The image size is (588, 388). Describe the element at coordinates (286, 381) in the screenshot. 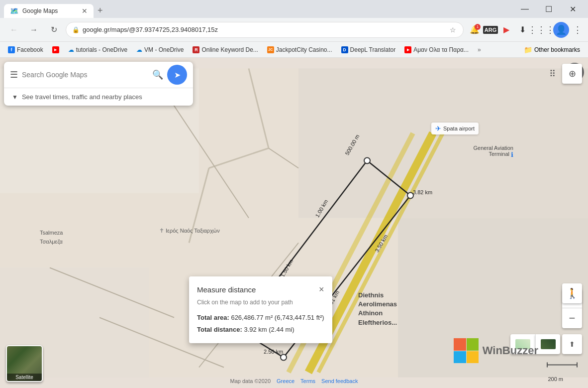

I see `country-link: Greece` at that location.